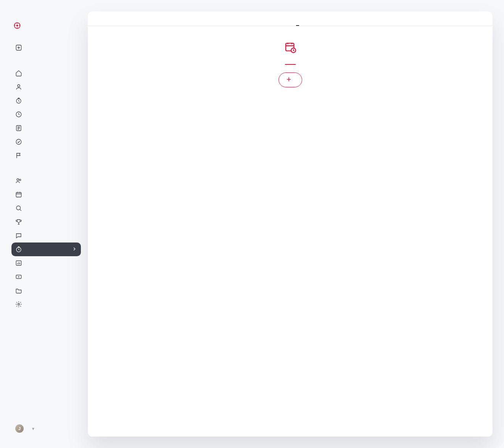  Describe the element at coordinates (289, 80) in the screenshot. I see `plus-icon` at that location.